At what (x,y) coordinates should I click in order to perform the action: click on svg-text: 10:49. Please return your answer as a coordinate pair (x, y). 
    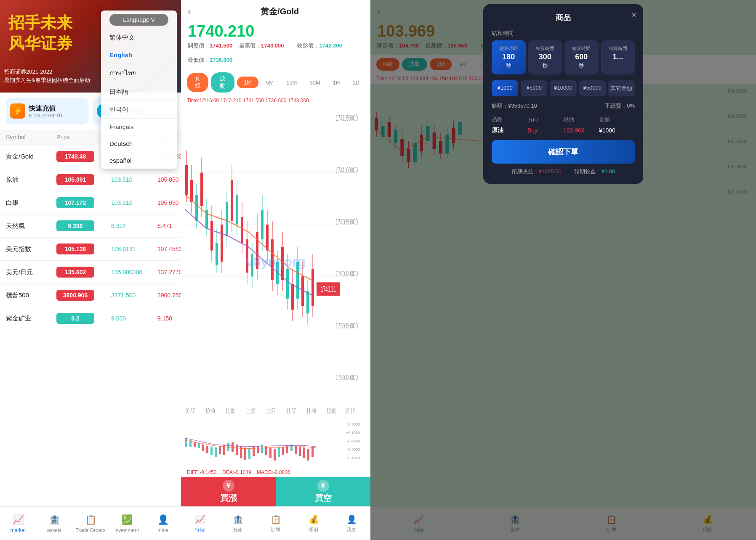
    Looking at the image, I should click on (210, 411).